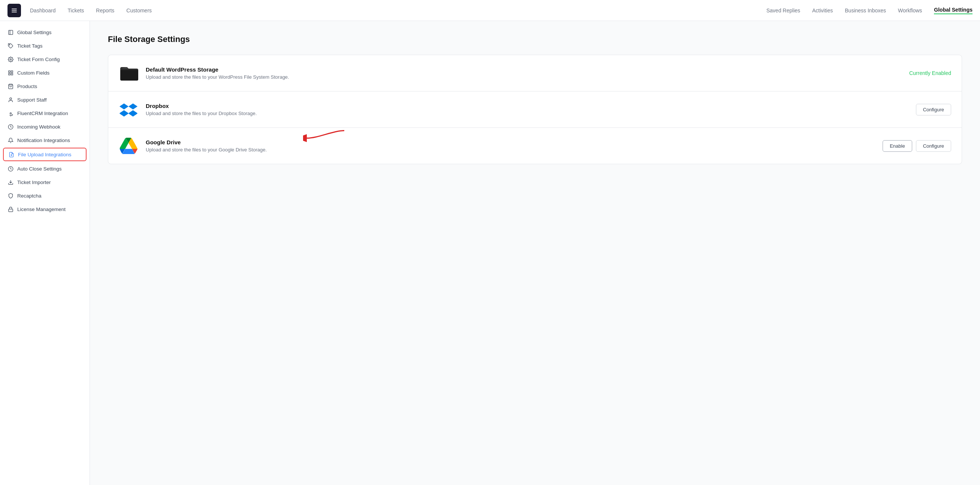  Describe the element at coordinates (45, 182) in the screenshot. I see `sidebar-item-ticket-importer: Ticket Importer` at that location.